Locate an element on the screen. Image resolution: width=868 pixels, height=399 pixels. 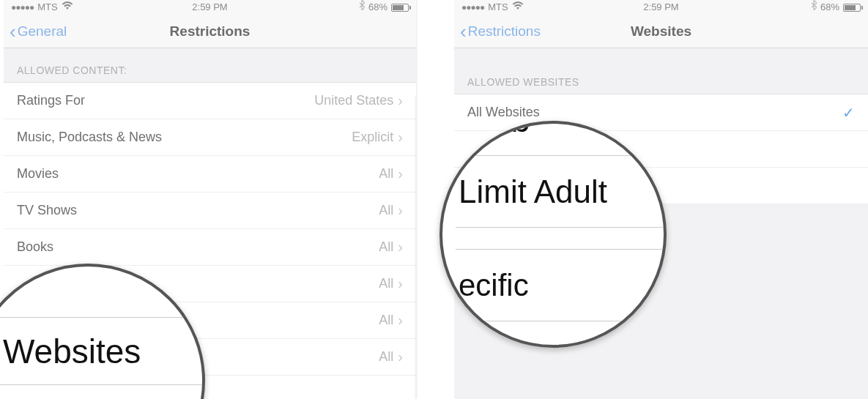
magnifier-text-bottom: ecific is located at coordinates (561, 286).